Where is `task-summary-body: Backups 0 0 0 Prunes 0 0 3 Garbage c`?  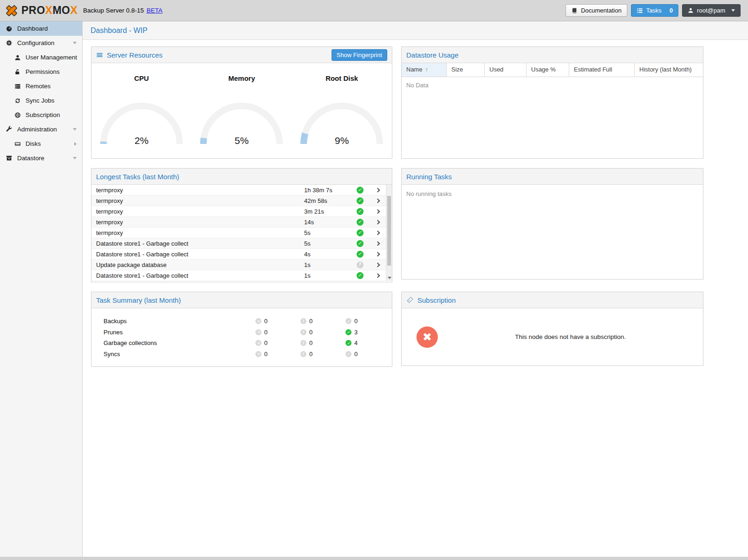
task-summary-body: Backups 0 0 0 Prunes 0 0 3 Garbage c is located at coordinates (241, 334).